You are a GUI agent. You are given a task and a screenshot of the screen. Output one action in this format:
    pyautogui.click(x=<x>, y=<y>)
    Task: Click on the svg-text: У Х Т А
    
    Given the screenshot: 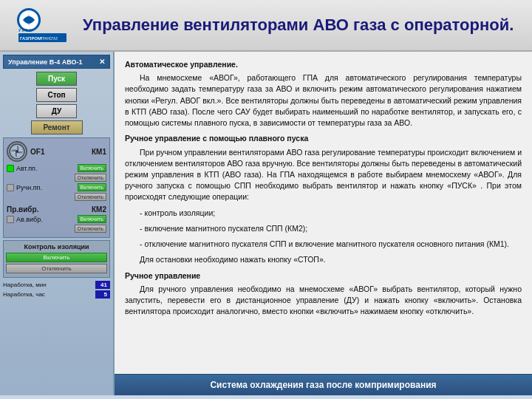 What is the action you would take?
    pyautogui.click(x=25, y=30)
    